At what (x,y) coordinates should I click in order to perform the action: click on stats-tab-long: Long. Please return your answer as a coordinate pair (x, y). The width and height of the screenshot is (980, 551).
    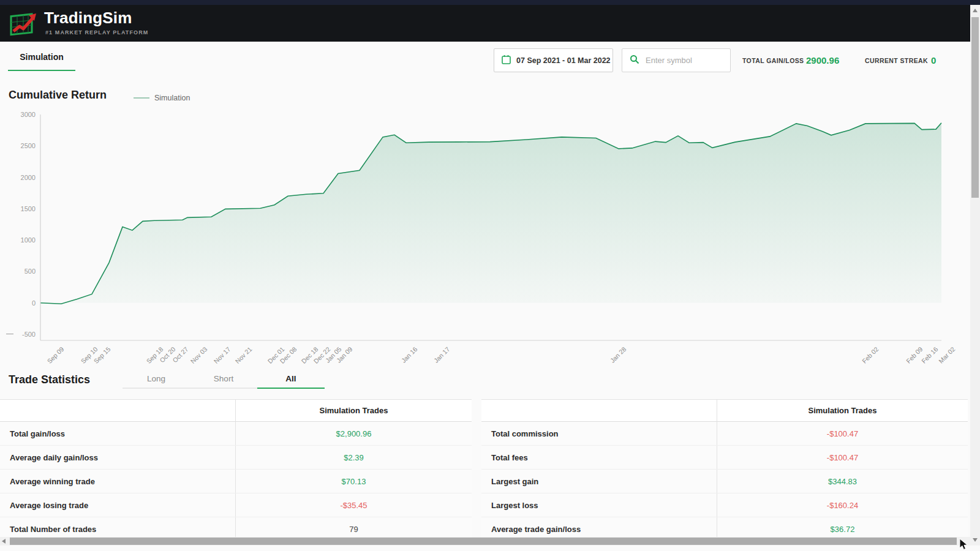
    Looking at the image, I should click on (156, 380).